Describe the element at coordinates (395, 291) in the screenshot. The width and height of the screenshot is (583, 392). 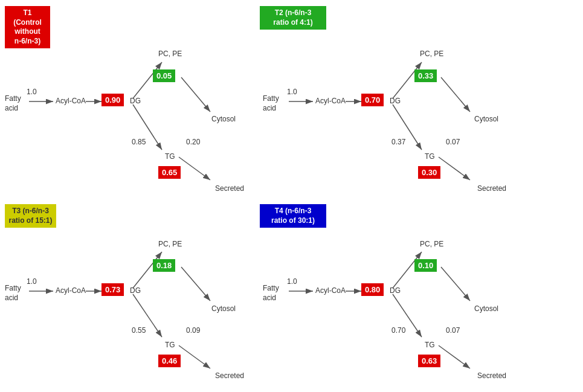
I see `t4-dg-label: DG` at that location.